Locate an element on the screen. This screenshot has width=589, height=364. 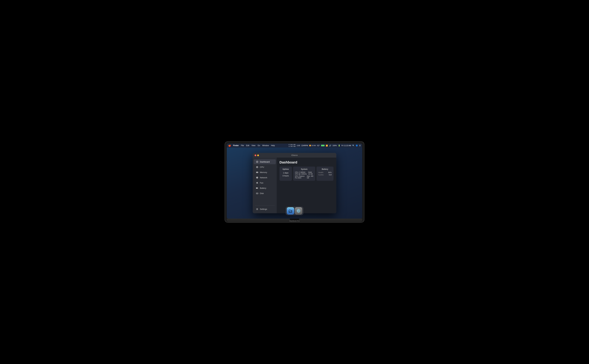
sidebar-dashboard-label: Dashboard is located at coordinates (265, 162).